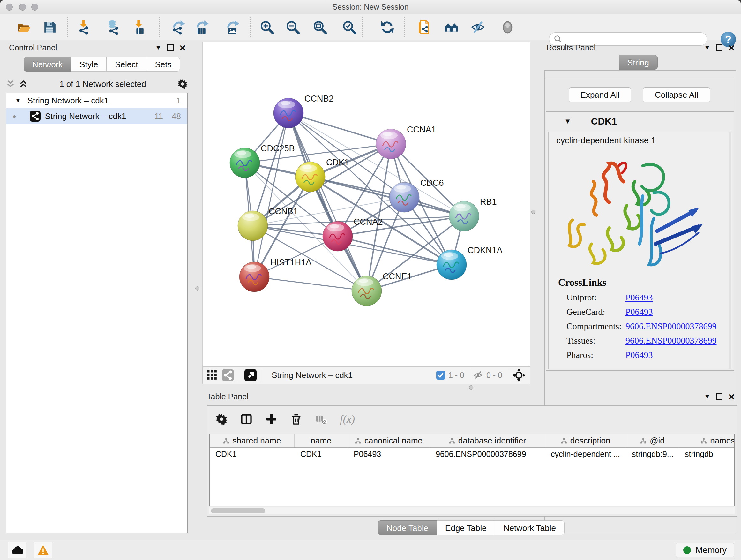 This screenshot has height=560, width=741. What do you see at coordinates (18, 101) in the screenshot?
I see `collection-expander-icon: ▼` at bounding box center [18, 101].